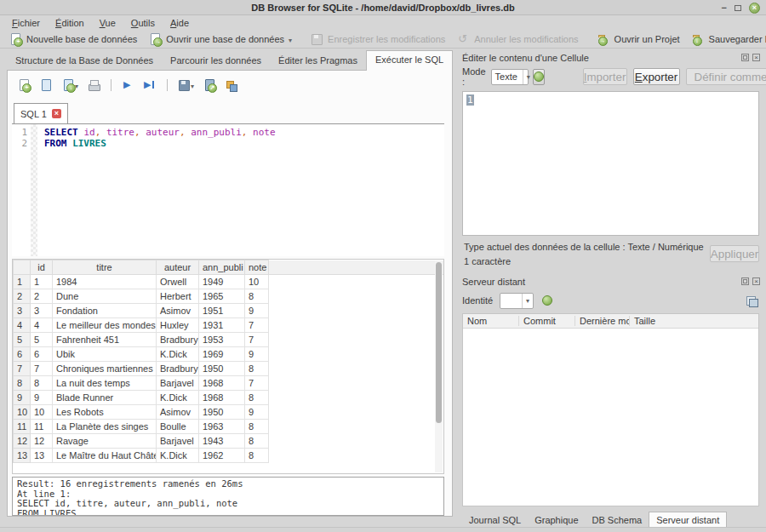 This screenshot has width=766, height=532. I want to click on cell: 1969, so click(222, 354).